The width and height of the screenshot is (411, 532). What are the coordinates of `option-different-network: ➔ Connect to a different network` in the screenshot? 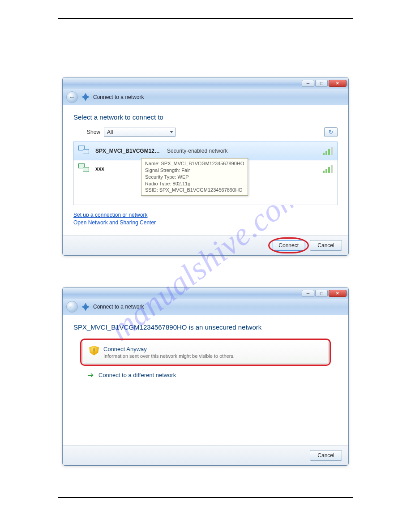 It's located at (206, 375).